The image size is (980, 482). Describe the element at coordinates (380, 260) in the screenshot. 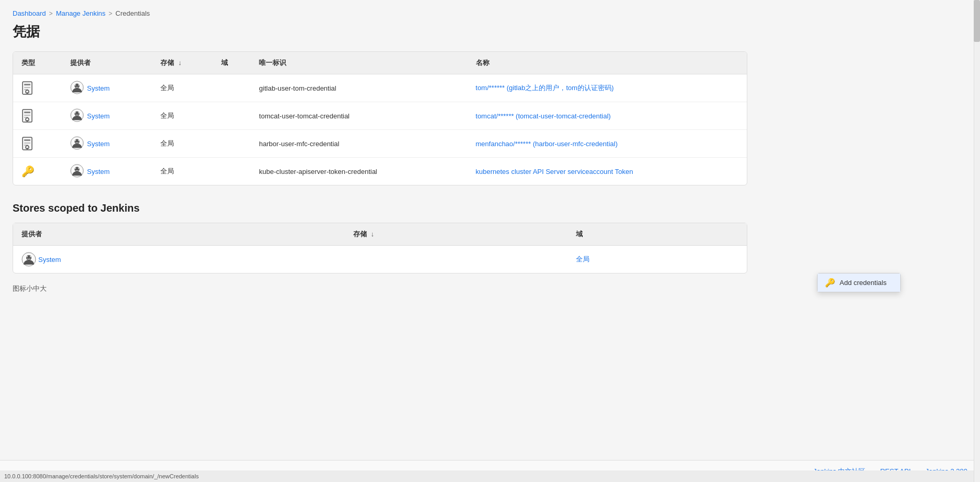

I see `stores-table-body: System 全局 🔑 Add credentials` at that location.